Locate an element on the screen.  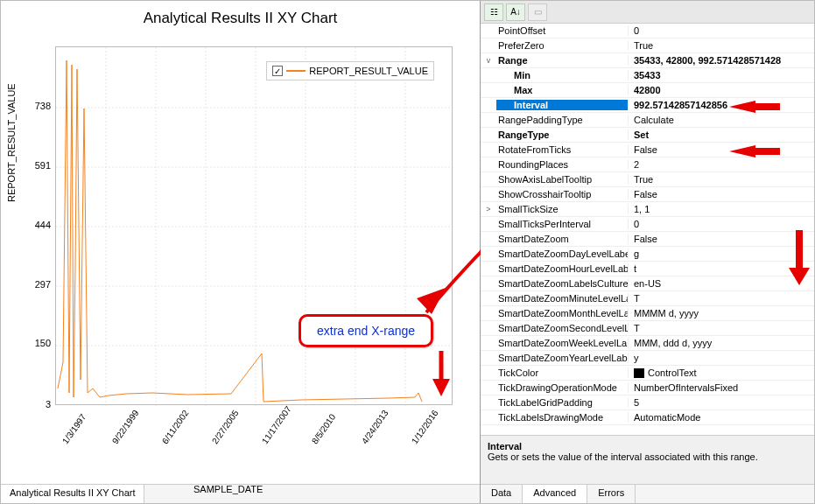
pg-name: RotateFromTicks is located at coordinates (562, 150).